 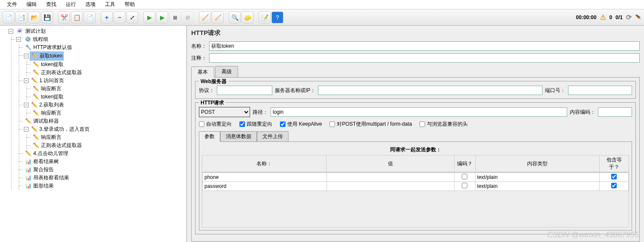 I want to click on tree-item: ✏️获取token, so click(x=47, y=56).